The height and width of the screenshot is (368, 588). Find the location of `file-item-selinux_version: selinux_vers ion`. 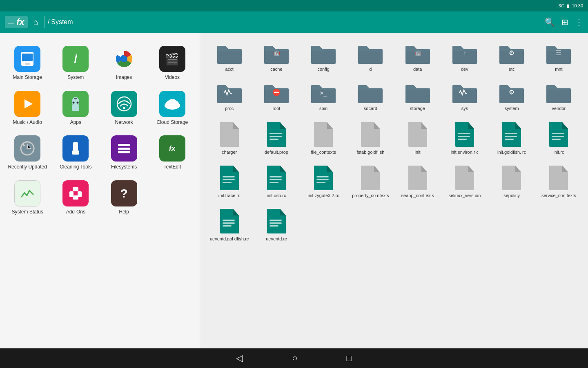

file-item-selinux_version: selinux_vers ion is located at coordinates (465, 182).